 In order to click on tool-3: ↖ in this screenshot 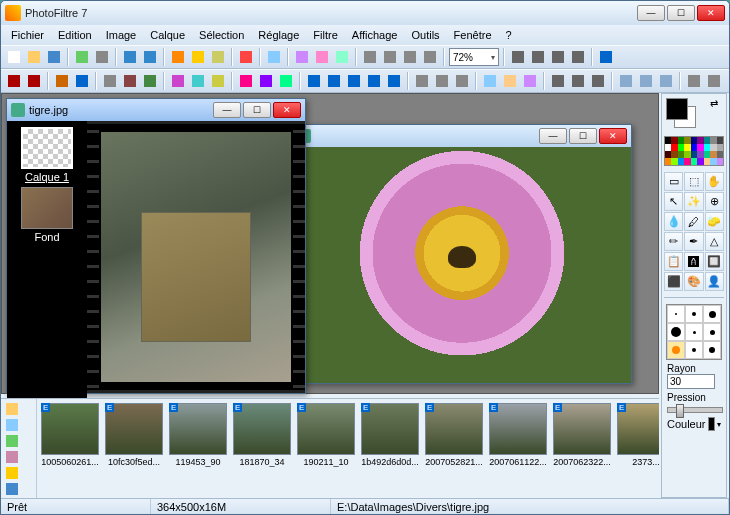, I will do `click(674, 202)`.